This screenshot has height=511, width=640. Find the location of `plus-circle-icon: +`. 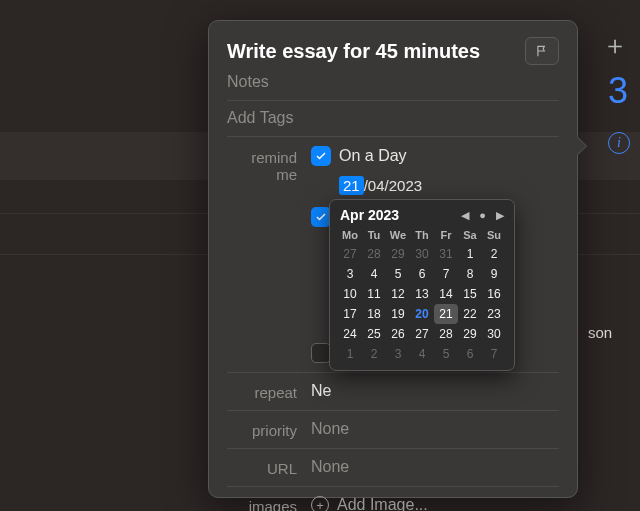

plus-circle-icon: + is located at coordinates (320, 504).